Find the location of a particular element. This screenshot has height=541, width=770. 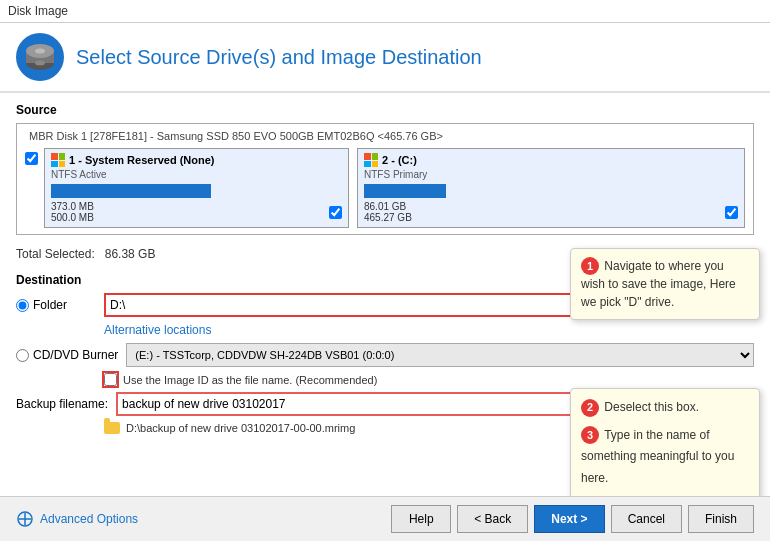

back-button: < Back is located at coordinates (492, 519).